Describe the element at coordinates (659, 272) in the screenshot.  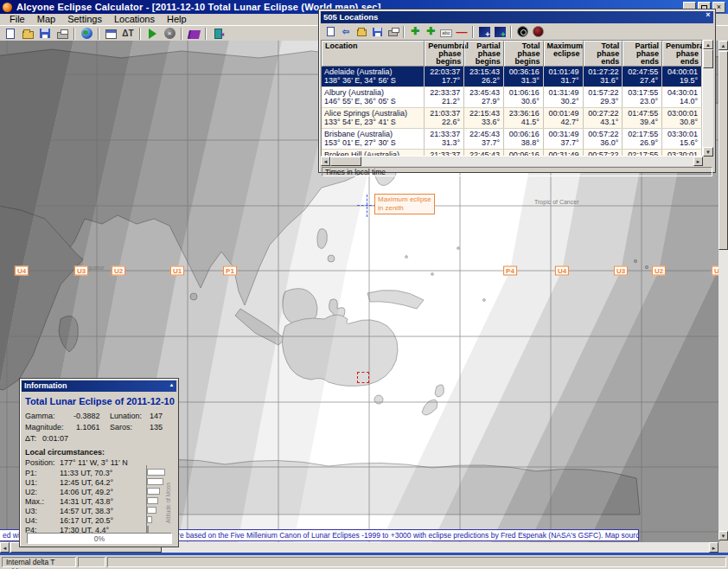
I see `contact-marker-u2-east: U2` at that location.